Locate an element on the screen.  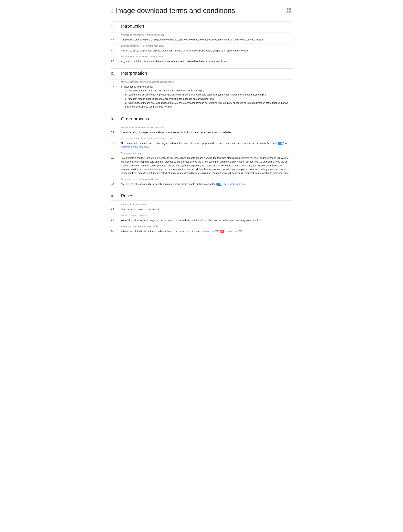
section-1-num: 1. is located at coordinates (114, 26).